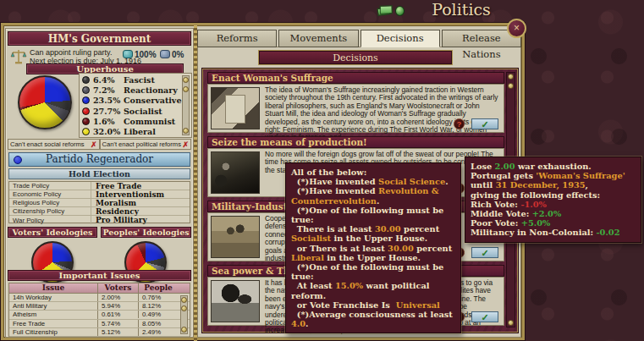  I want to click on decision-description: The idea of Woman's Suffrage increasingl…, so click(383, 114).